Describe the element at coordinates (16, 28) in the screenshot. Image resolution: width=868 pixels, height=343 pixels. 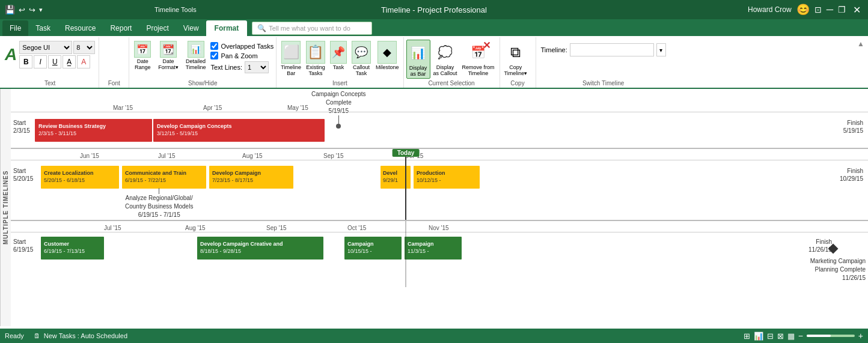
I see `tab-file: File` at that location.